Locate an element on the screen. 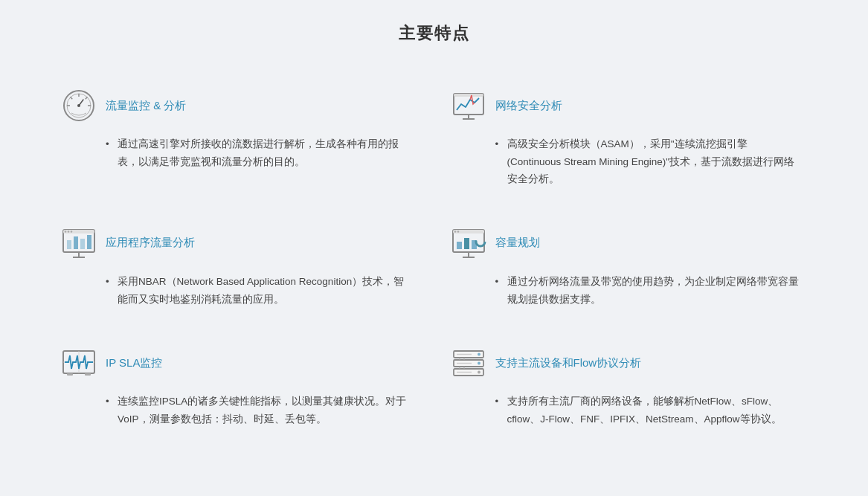 The image size is (868, 496). feature-content-flow: 支持所有主流厂商的网络设备，能够解析NetFlow、sFlow、cflow、J-… is located at coordinates (626, 410).